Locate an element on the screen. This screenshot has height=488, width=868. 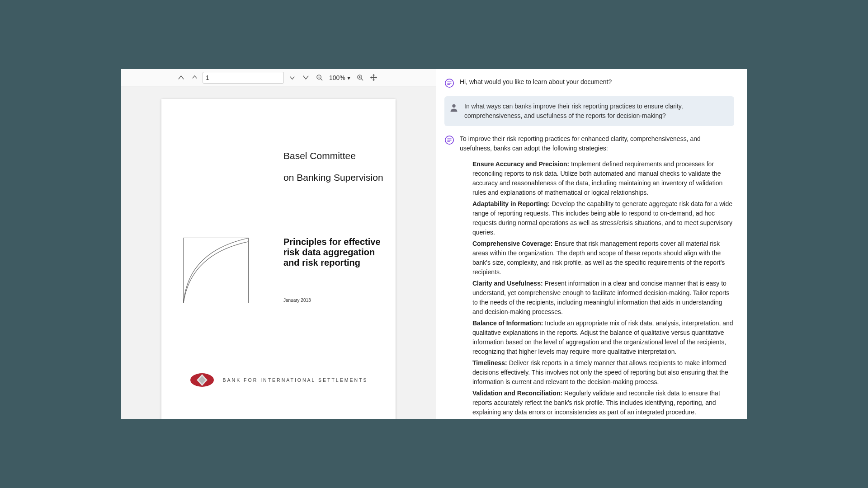
answer-item-head: Ensure Accuracy and Precision: is located at coordinates (521, 164).